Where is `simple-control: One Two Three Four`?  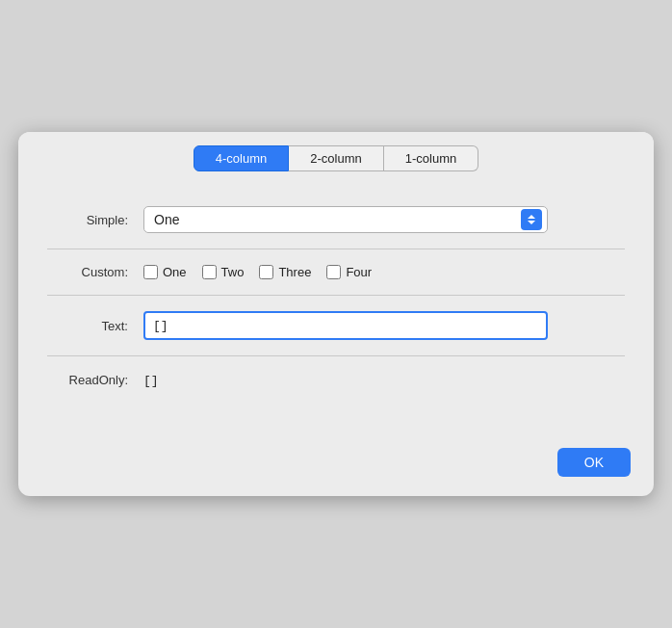 simple-control: One Two Three Four is located at coordinates (384, 220).